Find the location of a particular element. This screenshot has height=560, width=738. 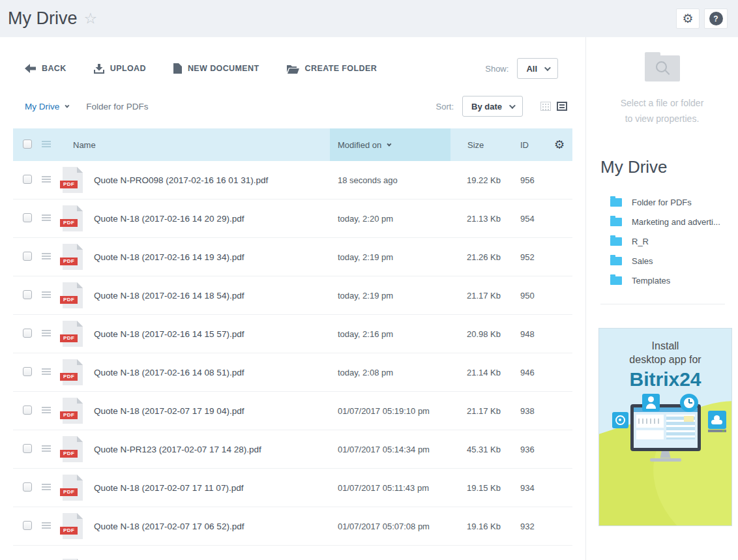

file-name-link: Quote N-PR123 (2017-02-07 17 14 28).pdf is located at coordinates (212, 450).